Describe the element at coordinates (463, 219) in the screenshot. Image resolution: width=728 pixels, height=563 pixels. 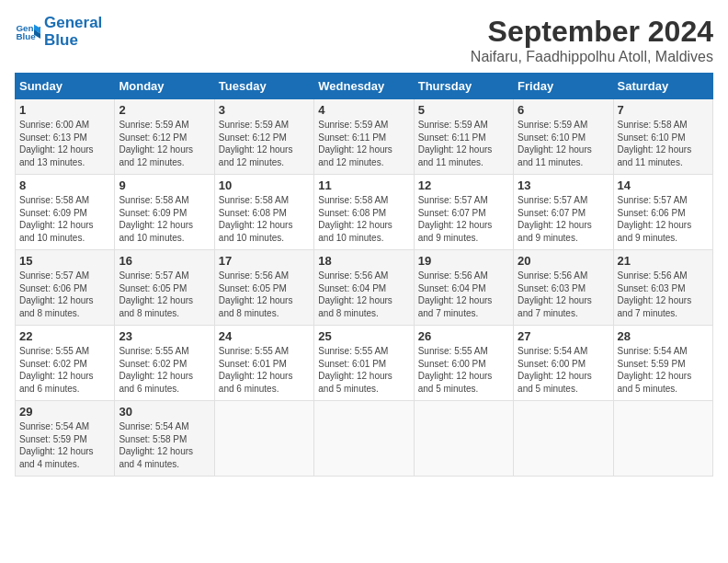
I see `day-info: Sunrise: 5:57 AM Sunset: 6:07 PM Dayligh…` at that location.